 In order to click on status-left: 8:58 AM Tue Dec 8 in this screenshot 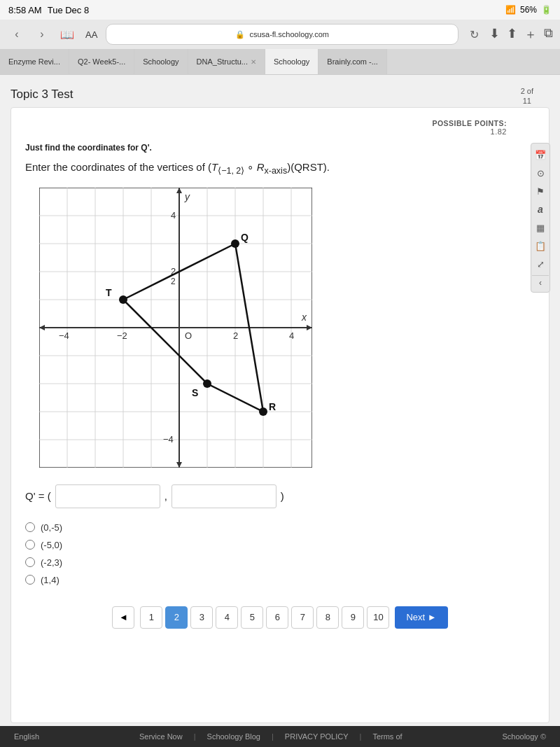, I will do `click(49, 10)`.